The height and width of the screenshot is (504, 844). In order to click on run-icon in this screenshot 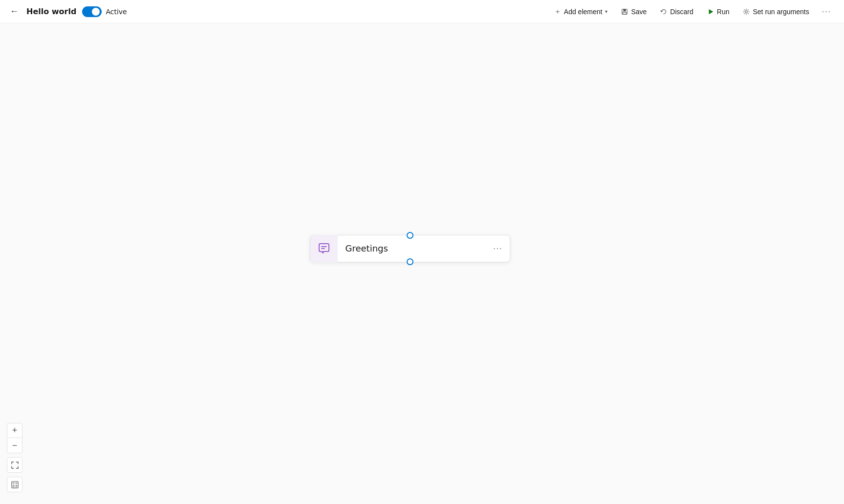, I will do `click(711, 12)`.